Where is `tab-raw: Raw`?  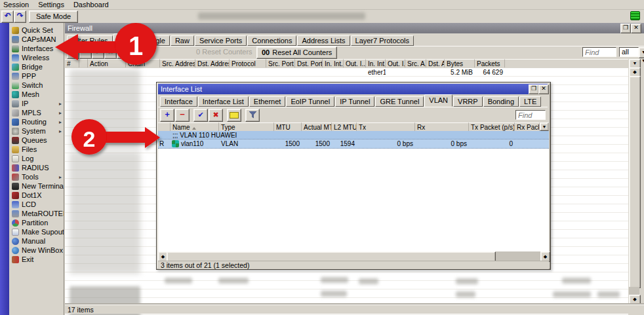 tab-raw: Raw is located at coordinates (182, 41).